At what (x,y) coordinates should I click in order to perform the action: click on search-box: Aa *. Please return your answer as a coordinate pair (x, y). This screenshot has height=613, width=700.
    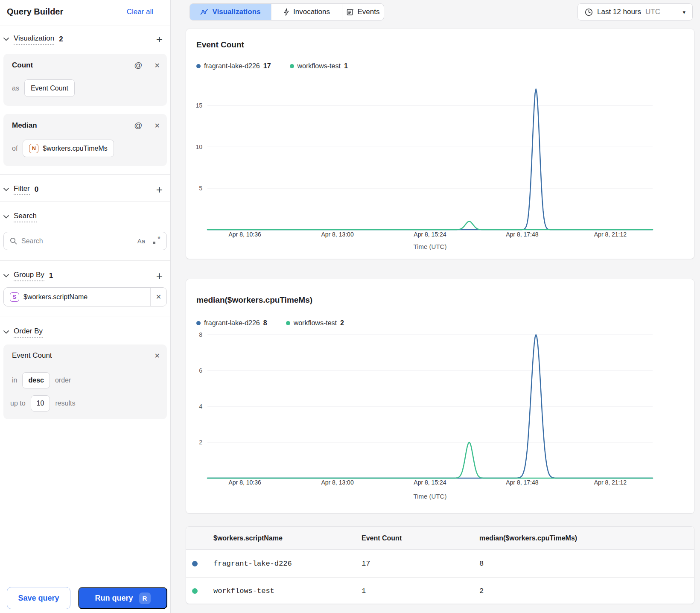
    Looking at the image, I should click on (85, 241).